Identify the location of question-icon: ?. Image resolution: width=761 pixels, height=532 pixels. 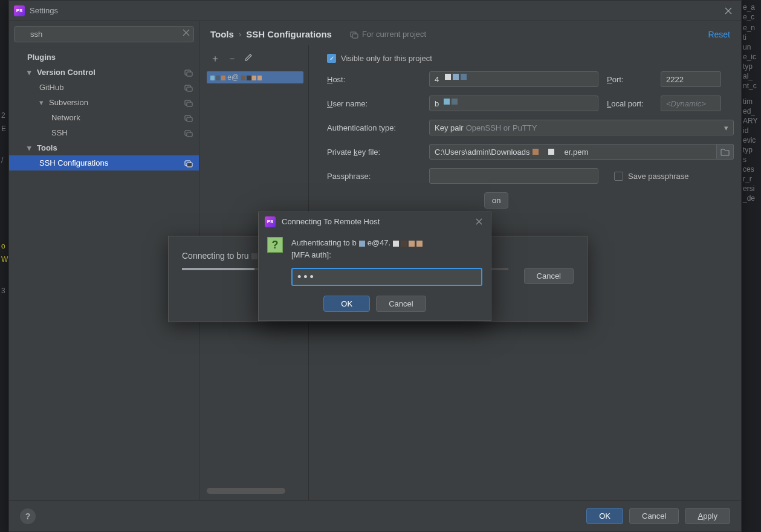
(275, 245).